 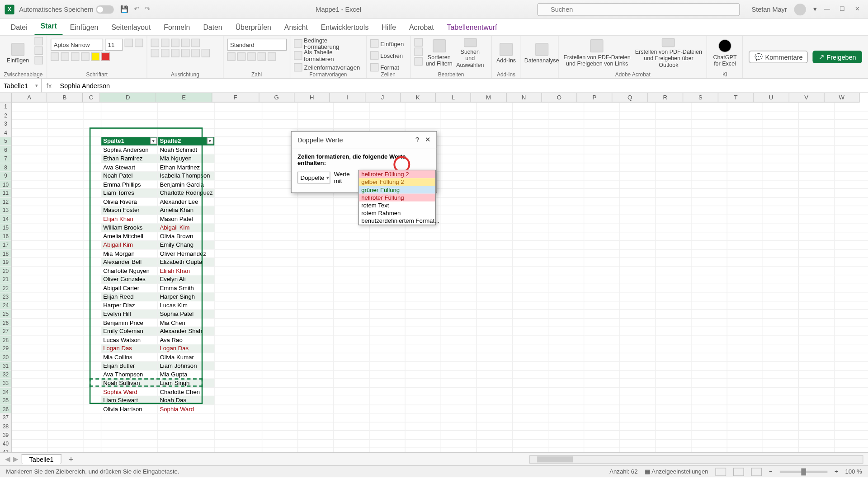 I want to click on row-header: 40, so click(x=5, y=444).